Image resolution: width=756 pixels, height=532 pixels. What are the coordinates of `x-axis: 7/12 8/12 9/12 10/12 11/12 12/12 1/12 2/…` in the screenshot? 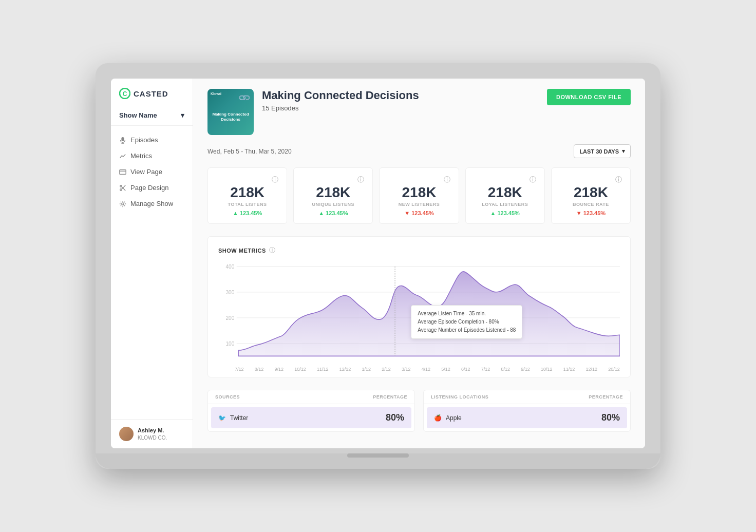 It's located at (419, 368).